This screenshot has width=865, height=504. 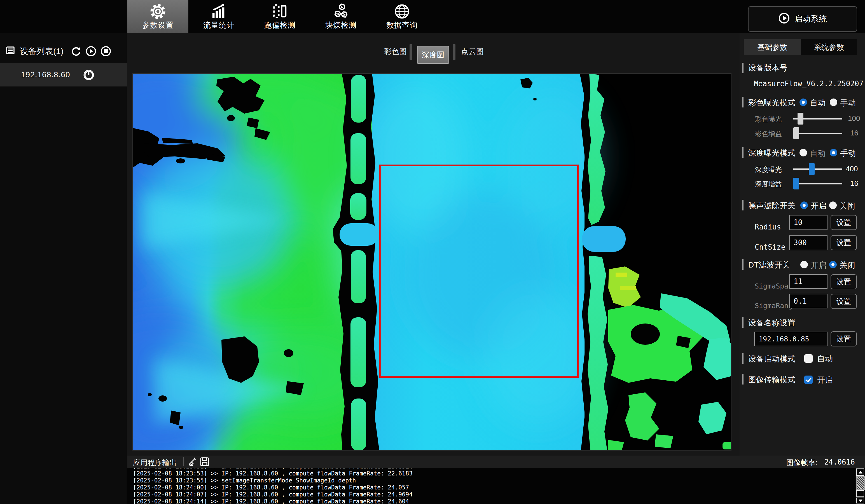 What do you see at coordinates (499, 501) in the screenshot?
I see `log-line: [2025-02-08 18:24:14] >> IP: 192.168.8.6…` at bounding box center [499, 501].